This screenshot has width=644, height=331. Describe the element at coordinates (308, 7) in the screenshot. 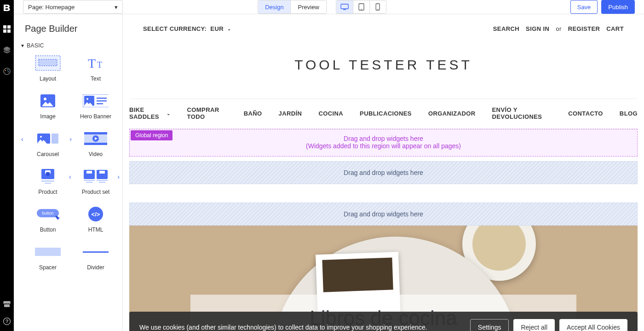

I see `preview-tab: Preview` at that location.